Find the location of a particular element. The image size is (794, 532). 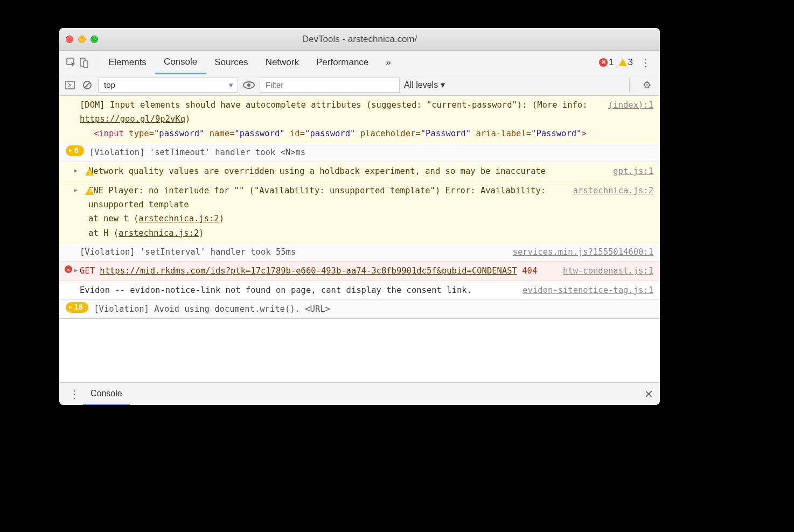

maximize-window-button is located at coordinates (94, 39).